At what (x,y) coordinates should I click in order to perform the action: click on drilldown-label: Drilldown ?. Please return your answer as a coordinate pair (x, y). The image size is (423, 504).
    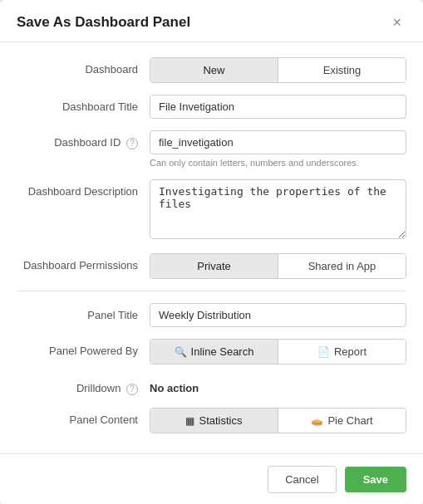
    Looking at the image, I should click on (83, 386).